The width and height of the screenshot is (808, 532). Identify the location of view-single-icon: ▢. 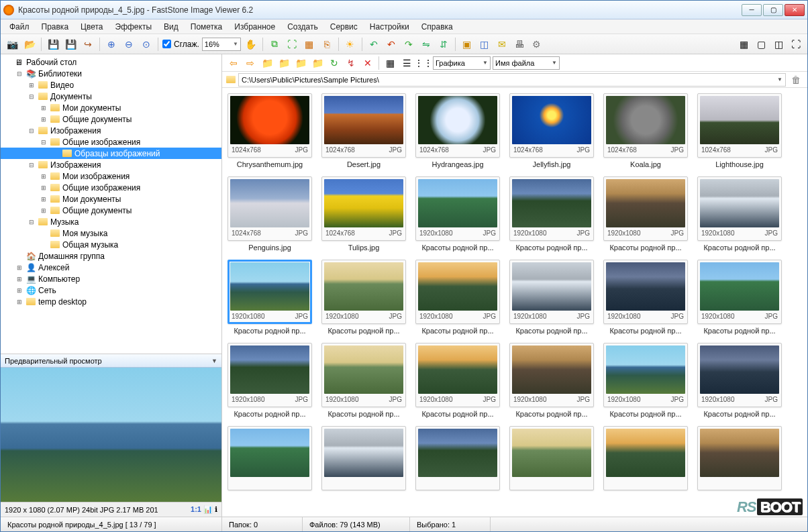
(761, 44).